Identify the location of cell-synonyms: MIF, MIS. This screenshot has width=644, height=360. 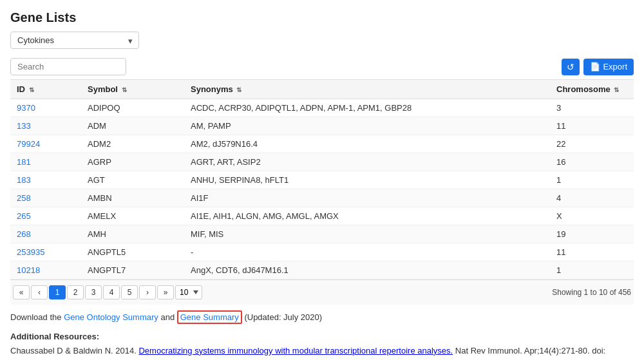
(367, 234).